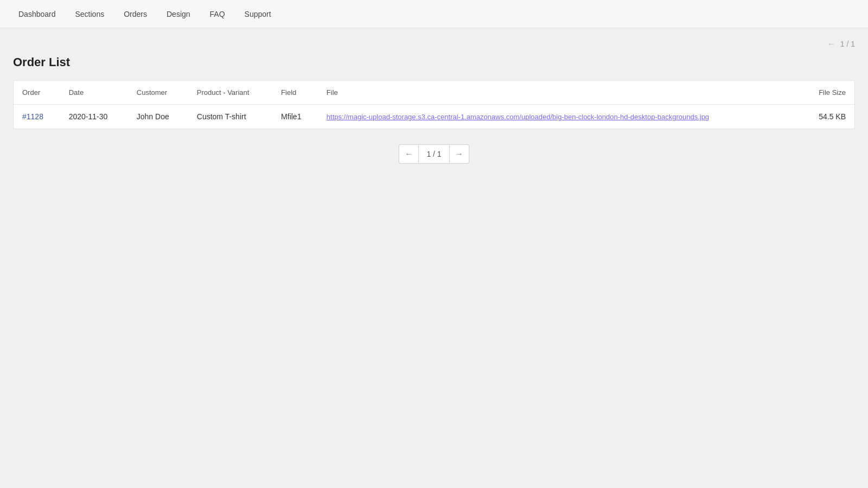 The width and height of the screenshot is (868, 488). What do you see at coordinates (37, 14) in the screenshot?
I see `nav-item-dashboard: Dashboard` at bounding box center [37, 14].